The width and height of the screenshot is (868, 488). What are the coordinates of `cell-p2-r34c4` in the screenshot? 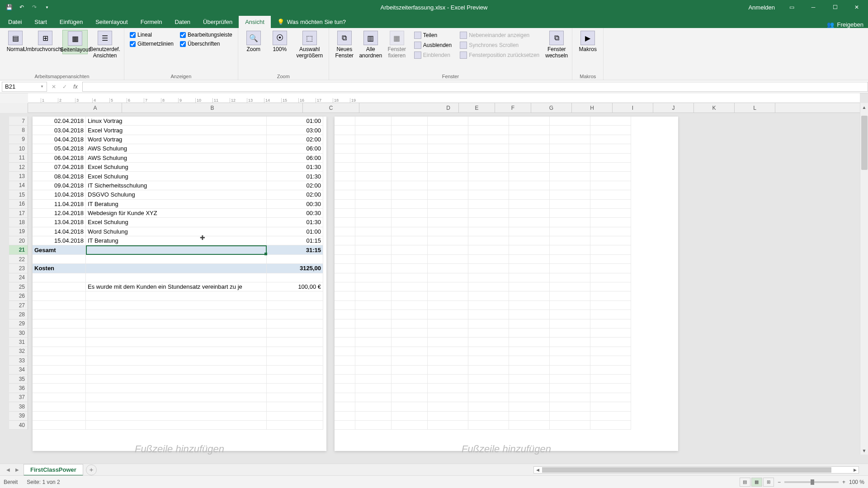 It's located at (489, 370).